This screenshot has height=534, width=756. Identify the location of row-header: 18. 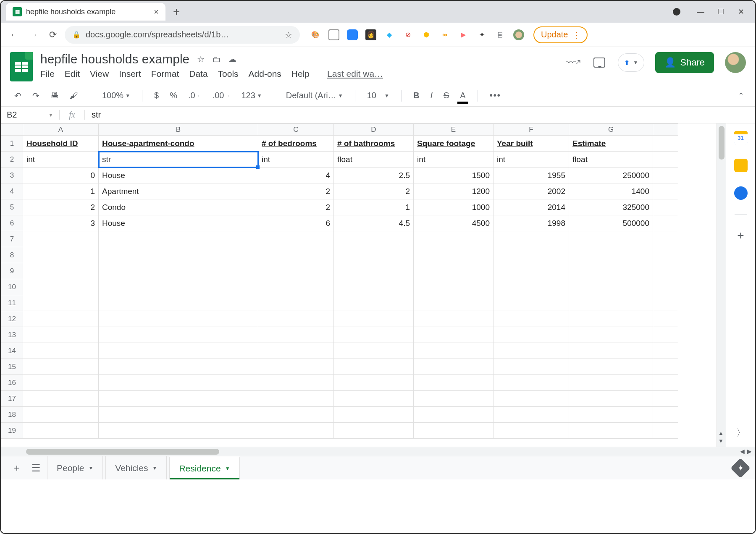
(12, 415).